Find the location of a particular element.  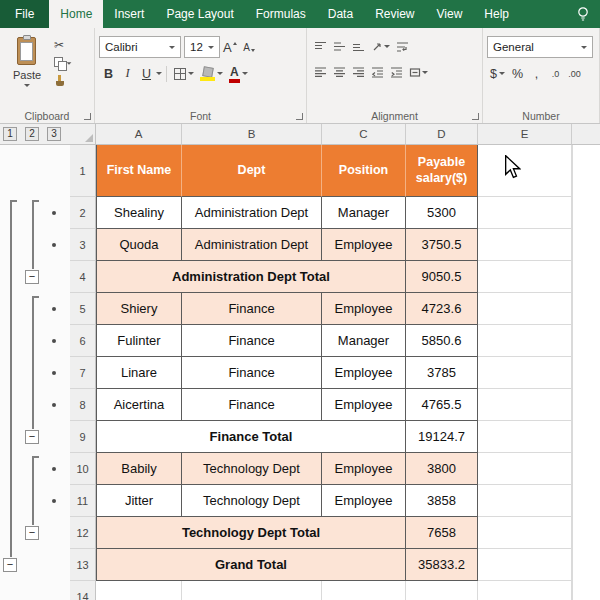

collapse-button-row-12: − is located at coordinates (32, 533).